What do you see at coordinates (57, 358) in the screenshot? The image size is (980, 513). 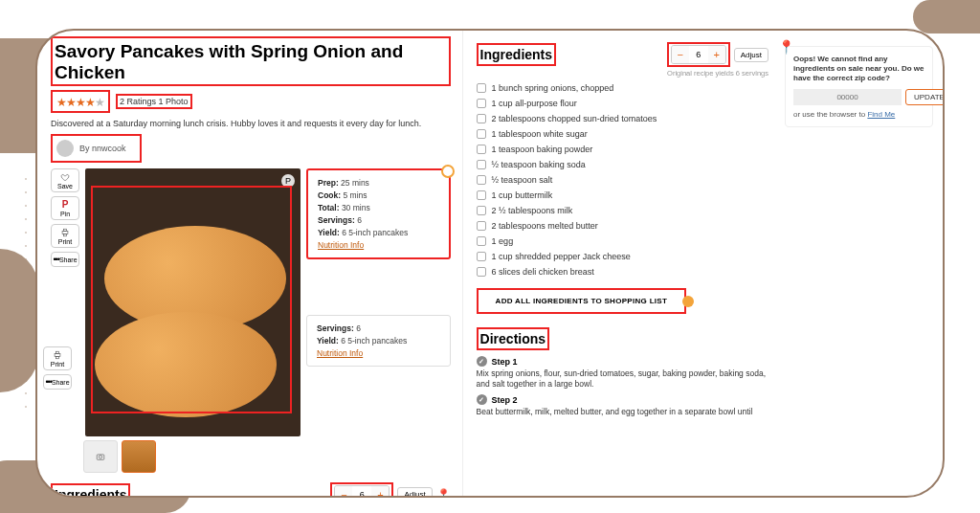 I see `print-button-2: Print` at bounding box center [57, 358].